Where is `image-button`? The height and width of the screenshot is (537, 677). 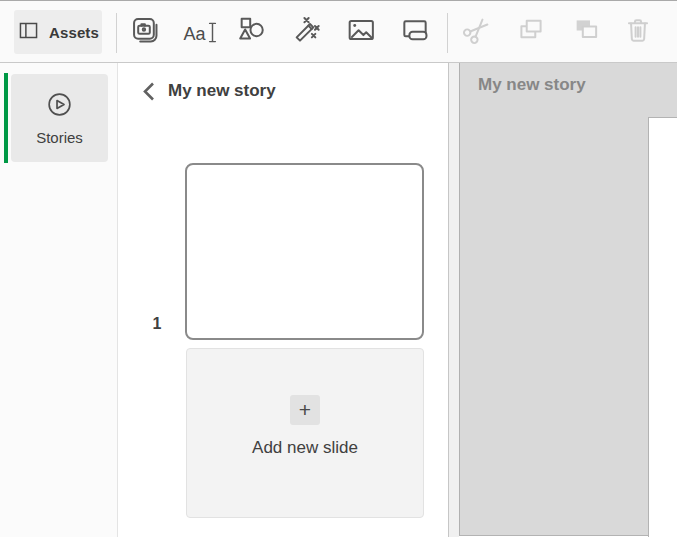 image-button is located at coordinates (361, 32).